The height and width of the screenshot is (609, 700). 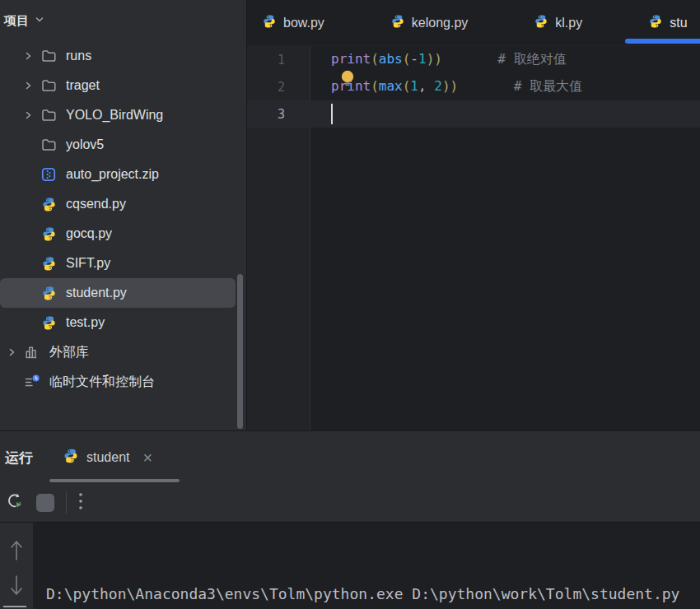 I want to click on tree-item-student-py: student.py, so click(x=118, y=293).